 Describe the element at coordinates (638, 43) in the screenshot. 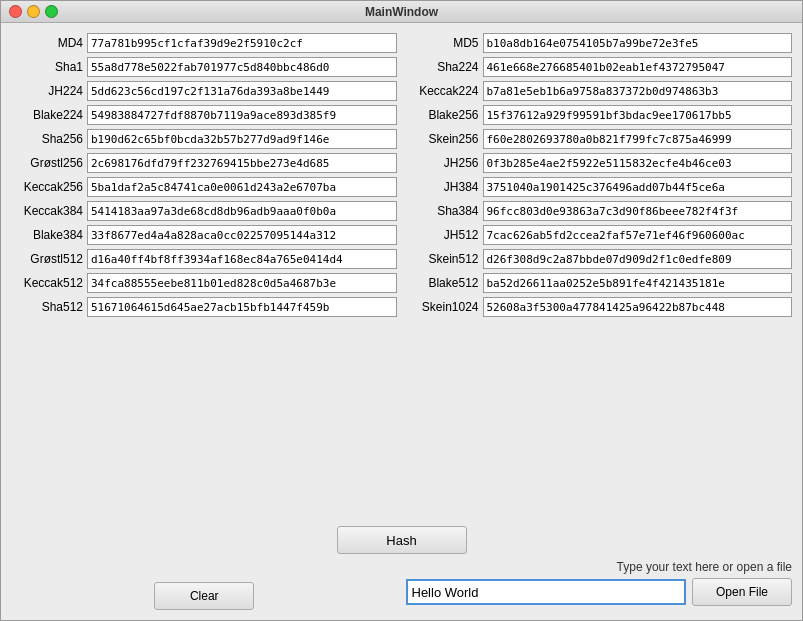

I see `right-hash-md5` at that location.